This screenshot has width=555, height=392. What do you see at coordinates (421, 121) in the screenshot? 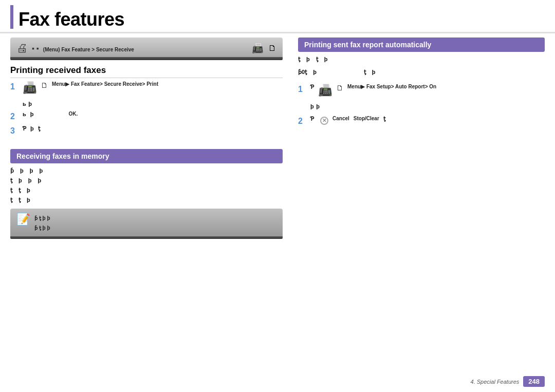
I see `r-step-2: 2 Ƥ ✕ Cancel Stop/Clear ƫ` at bounding box center [421, 121].